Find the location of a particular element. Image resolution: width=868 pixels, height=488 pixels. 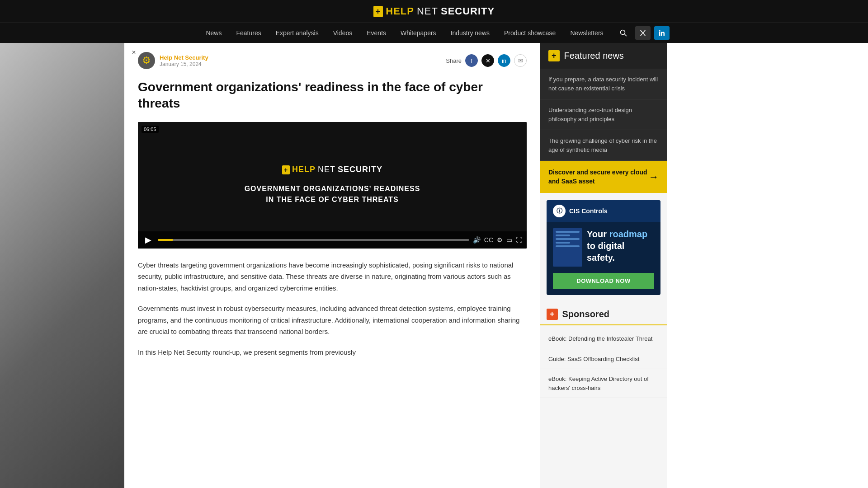

ad-logo-text: CIS Controls is located at coordinates (589, 211).